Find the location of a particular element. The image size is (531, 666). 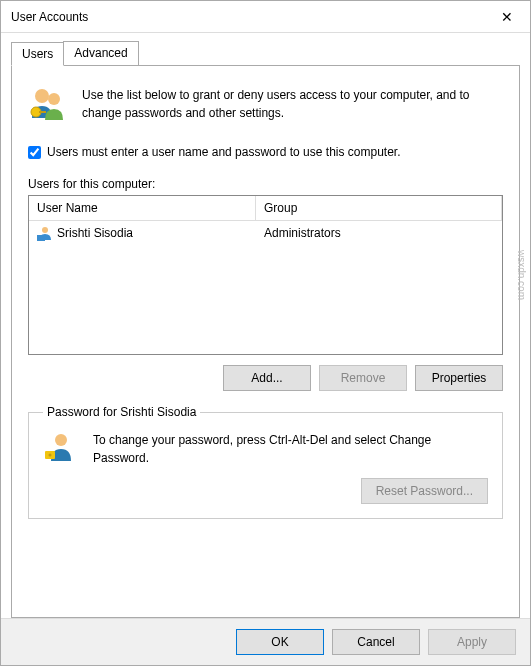

password-groupbox-legend: Password for Srishti Sisodia is located at coordinates (122, 412).